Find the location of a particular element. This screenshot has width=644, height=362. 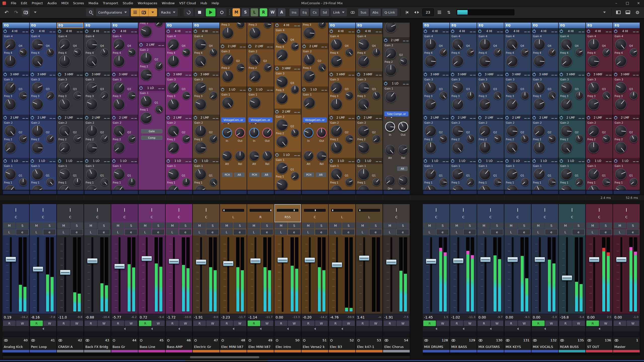

write-all-button: W is located at coordinates (273, 12).